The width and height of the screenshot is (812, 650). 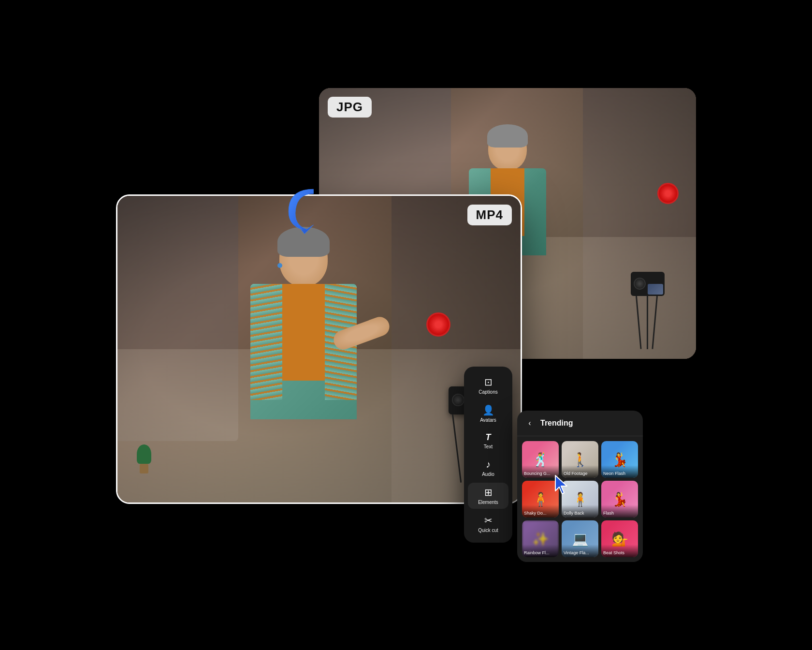 What do you see at coordinates (540, 539) in the screenshot?
I see `trending-item-rainbow-fl: ✨ Rainbow Fl...` at bounding box center [540, 539].